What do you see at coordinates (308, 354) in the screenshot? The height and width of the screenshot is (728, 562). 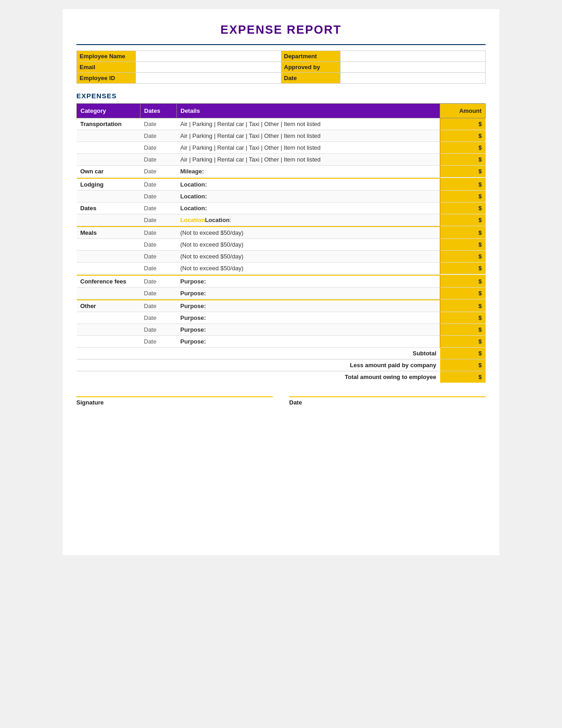 I see `subtotal-label: Subtotal` at bounding box center [308, 354].